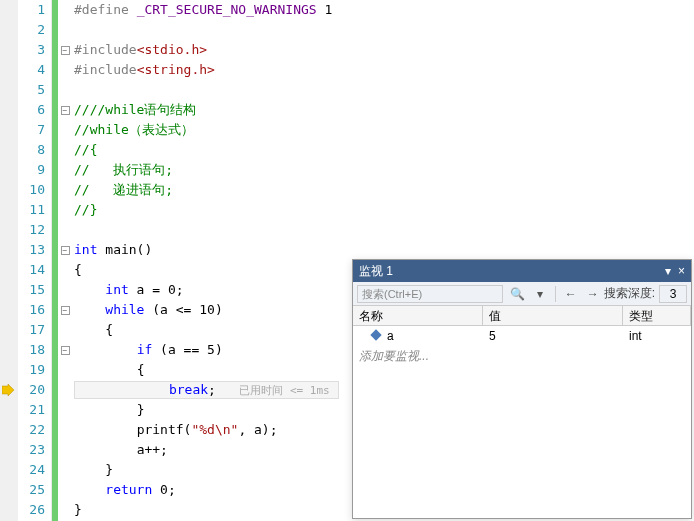  Describe the element at coordinates (383, 150) in the screenshot. I see `code-line: //{` at that location.